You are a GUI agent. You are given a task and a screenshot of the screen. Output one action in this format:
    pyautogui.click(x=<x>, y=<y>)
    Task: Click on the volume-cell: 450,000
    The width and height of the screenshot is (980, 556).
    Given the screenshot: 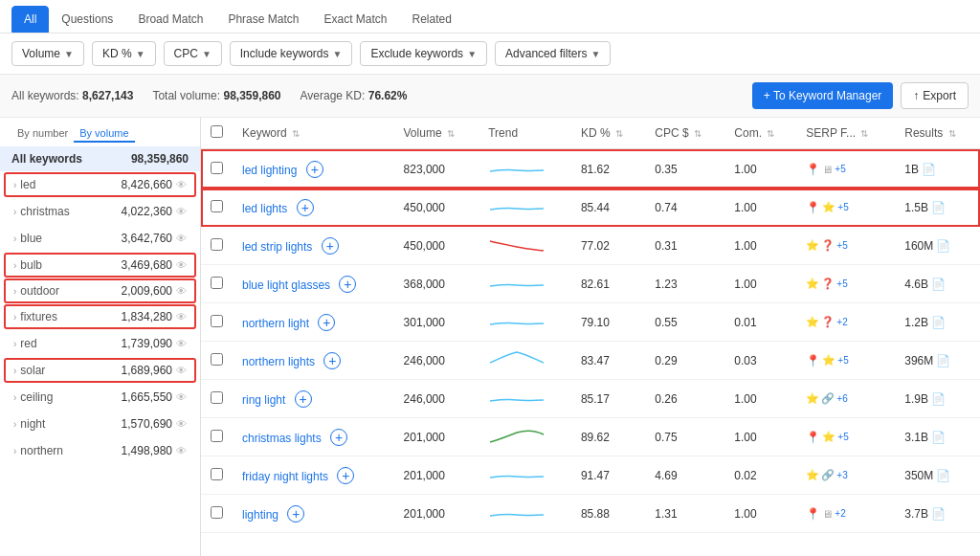 What is the action you would take?
    pyautogui.click(x=436, y=208)
    